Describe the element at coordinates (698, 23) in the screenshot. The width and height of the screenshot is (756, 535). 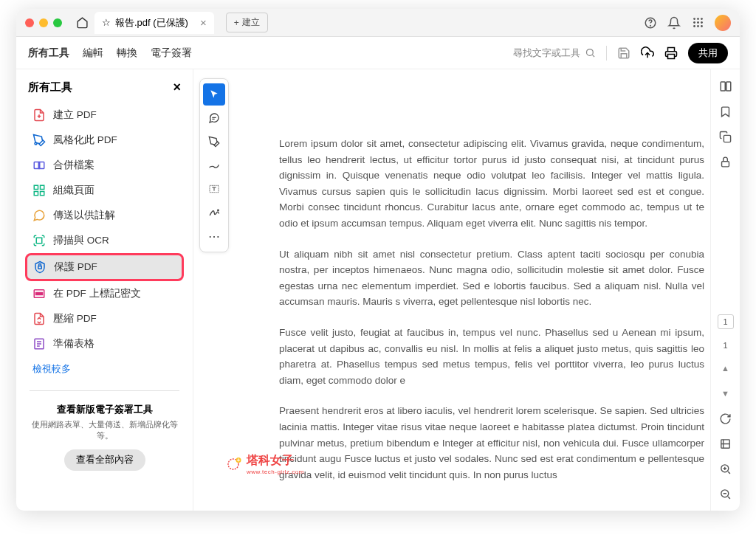
I see `apps-icon` at that location.